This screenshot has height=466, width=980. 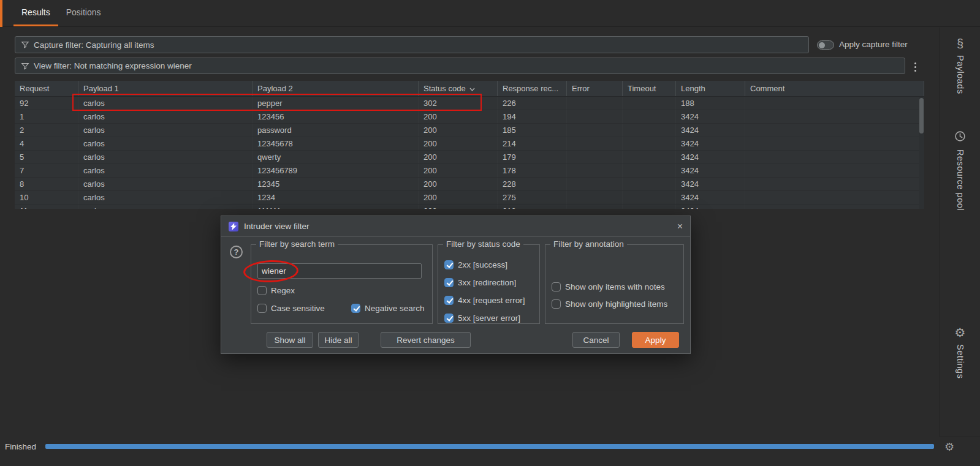 I want to click on column-header-request: Request, so click(x=47, y=88).